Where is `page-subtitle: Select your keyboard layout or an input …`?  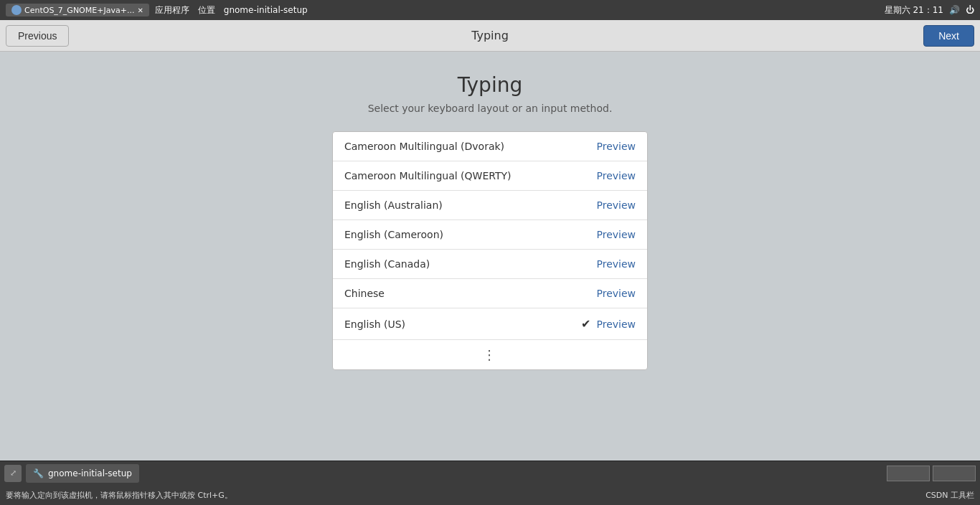 page-subtitle: Select your keyboard layout or an input … is located at coordinates (491, 108).